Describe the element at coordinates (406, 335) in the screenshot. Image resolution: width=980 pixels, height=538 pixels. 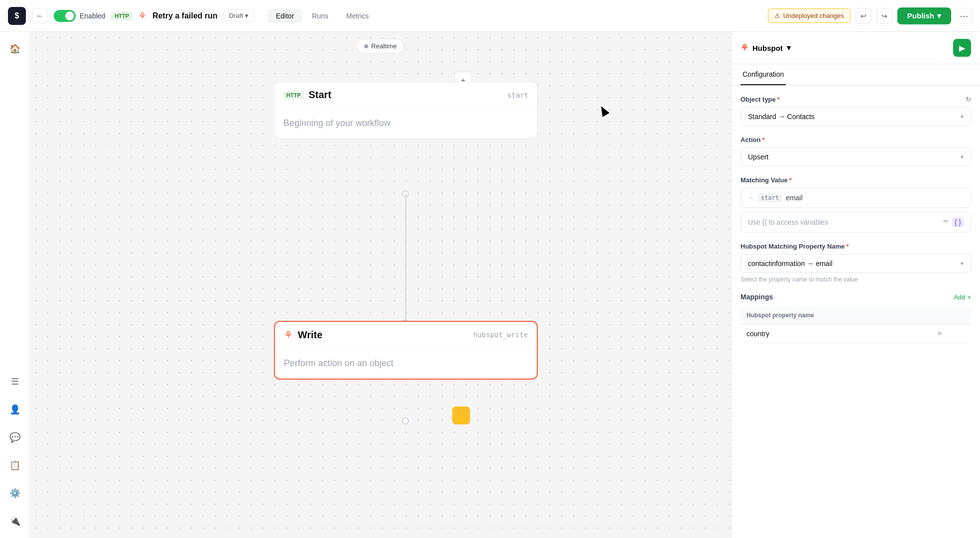
I see `write-node-header: ⚘ Write hubspot_write` at that location.